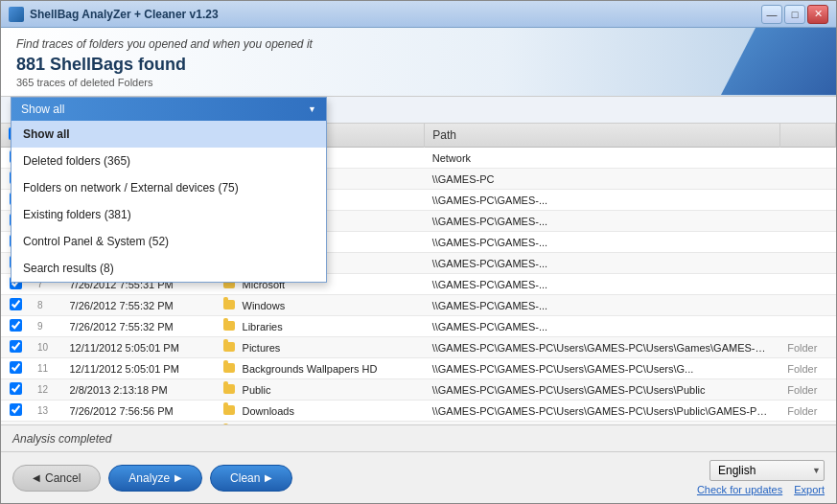  What do you see at coordinates (46, 411) in the screenshot?
I see `row-num: 13` at bounding box center [46, 411].